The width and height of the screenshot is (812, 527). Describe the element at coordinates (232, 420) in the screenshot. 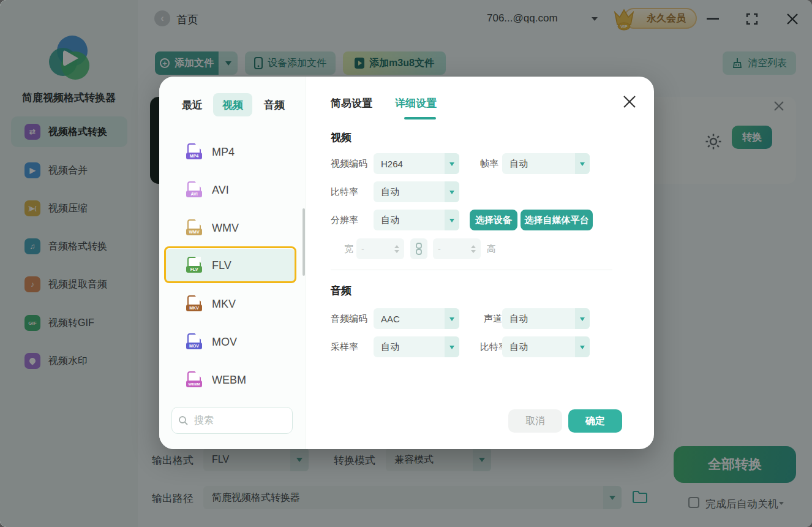

I see `format-search-box` at that location.